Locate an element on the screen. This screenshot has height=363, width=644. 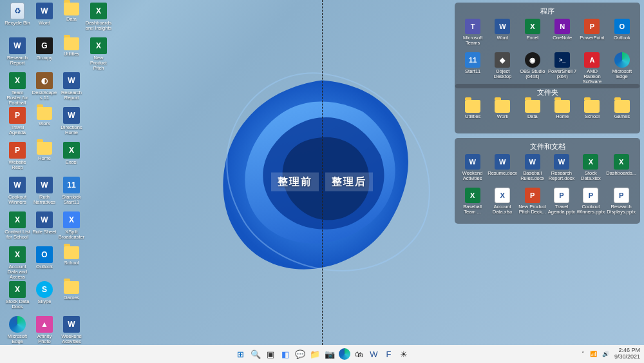
desktop-icon: XContact List for School is located at coordinates (17, 229).